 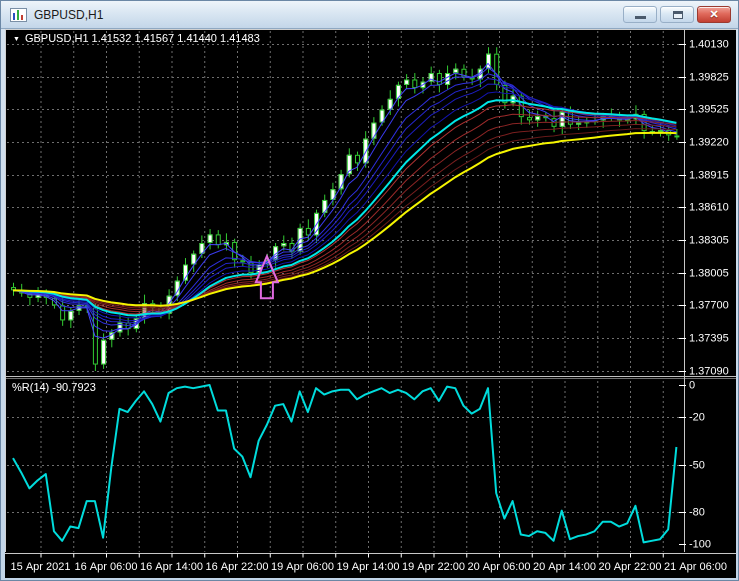 What do you see at coordinates (16, 38) in the screenshot?
I see `legend-dropdown-icon: ▼` at bounding box center [16, 38].